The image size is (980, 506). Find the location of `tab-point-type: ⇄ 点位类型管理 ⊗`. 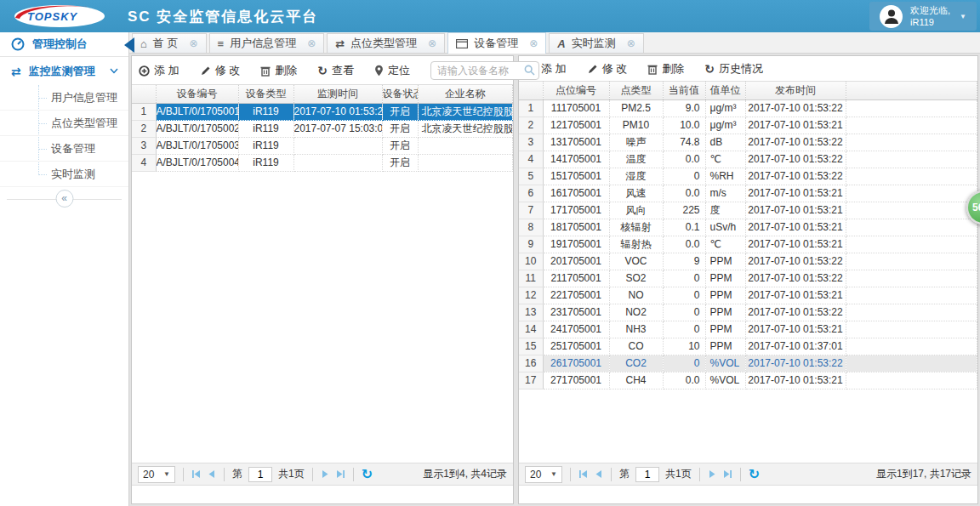

tab-point-type: ⇄ 点位类型管理 ⊗ is located at coordinates (386, 43).